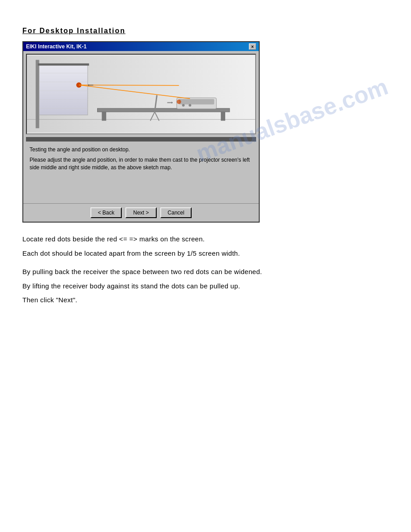 The image size is (411, 532). Describe the element at coordinates (176, 213) in the screenshot. I see `cancel-button: Cancel` at that location.